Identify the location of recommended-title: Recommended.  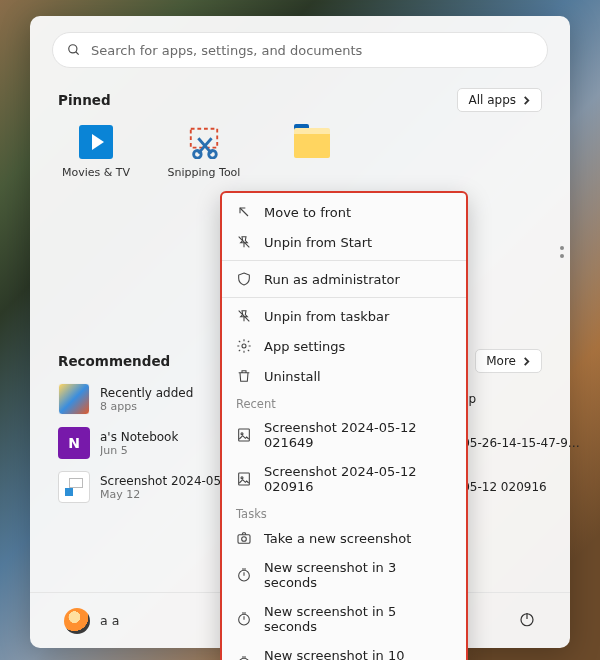
(114, 361).